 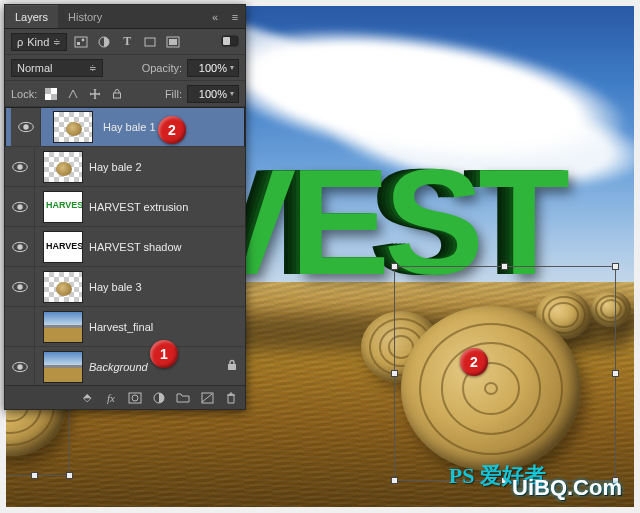 What do you see at coordinates (57, 68) in the screenshot?
I see `blend-mode-select: Normal≑` at bounding box center [57, 68].